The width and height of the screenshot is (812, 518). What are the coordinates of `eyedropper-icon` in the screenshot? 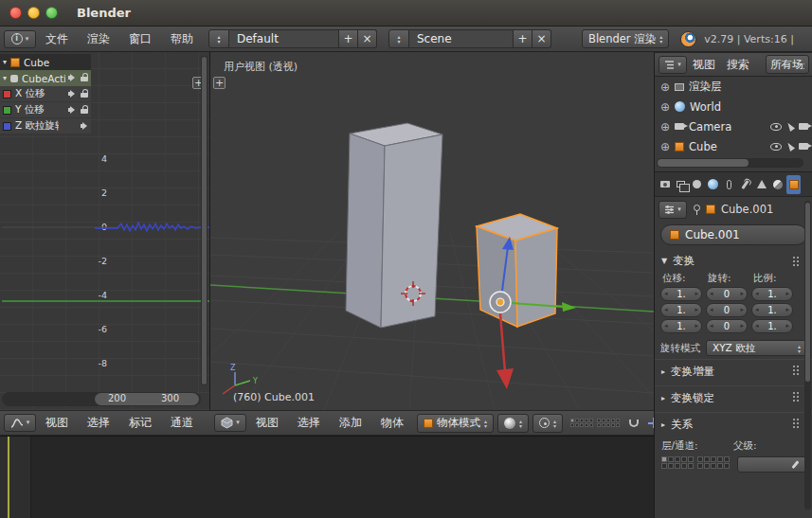 It's located at (795, 464).